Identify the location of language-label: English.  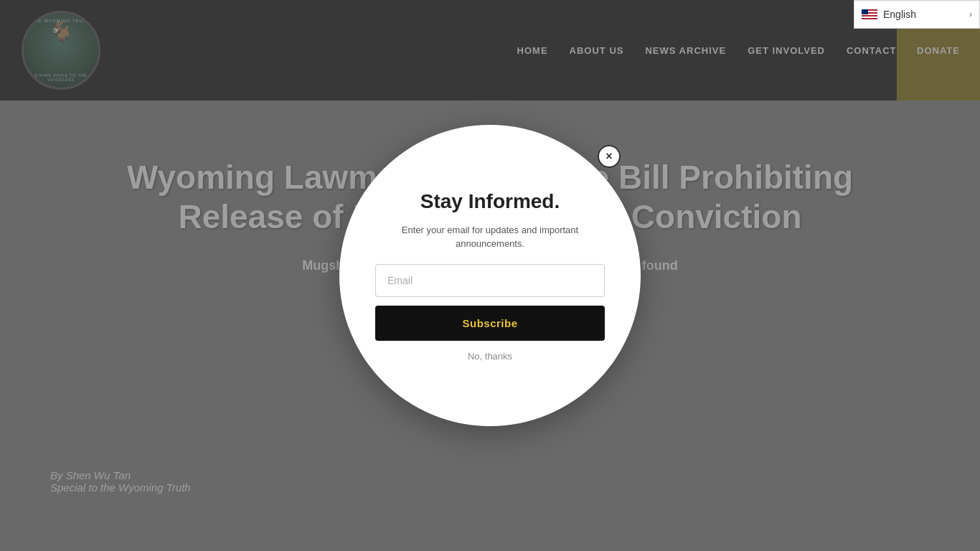
(926, 14).